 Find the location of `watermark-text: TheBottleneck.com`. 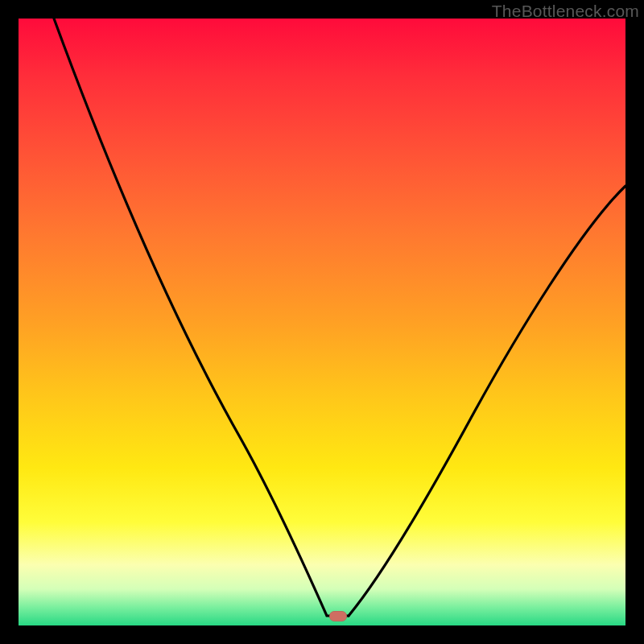

watermark-text: TheBottleneck.com is located at coordinates (565, 11).